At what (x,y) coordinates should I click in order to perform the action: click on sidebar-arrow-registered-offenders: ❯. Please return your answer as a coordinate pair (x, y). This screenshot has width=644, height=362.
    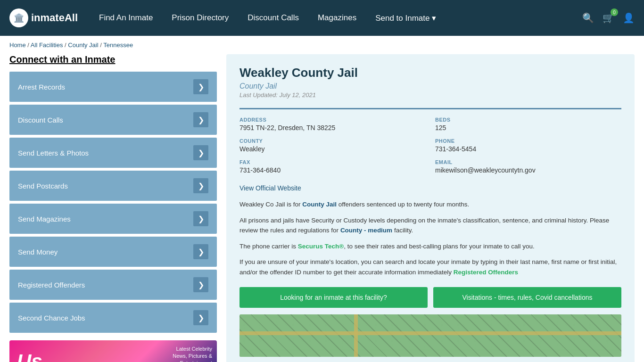
    Looking at the image, I should click on (201, 285).